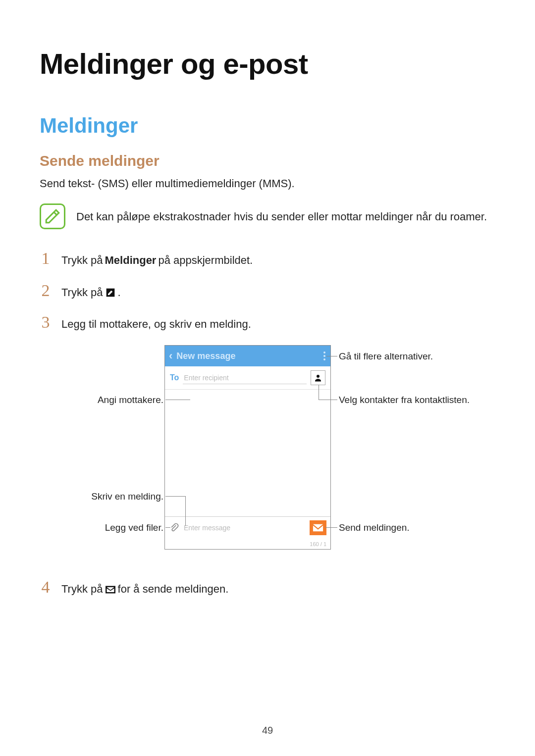  I want to click on step-text: Legg til mottakere, og skriv en melding., so click(157, 325).